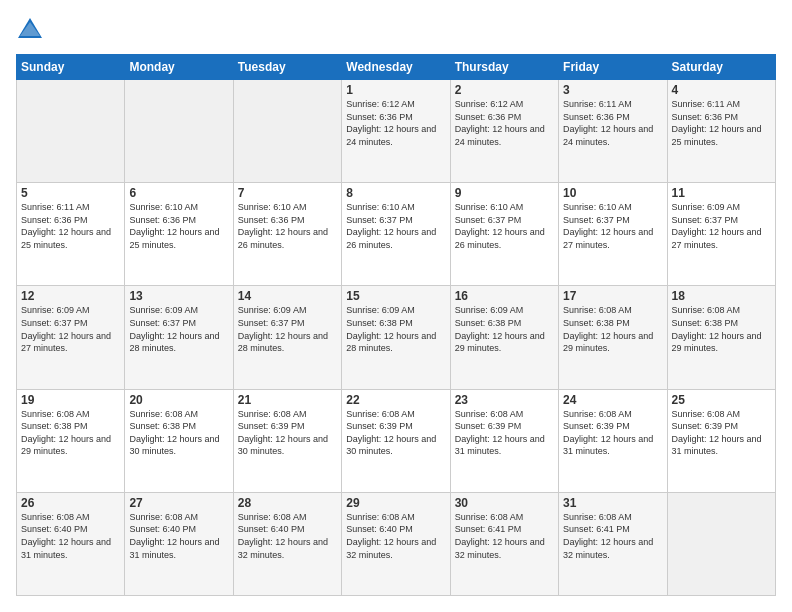  Describe the element at coordinates (288, 296) in the screenshot. I see `day-number: 14` at that location.